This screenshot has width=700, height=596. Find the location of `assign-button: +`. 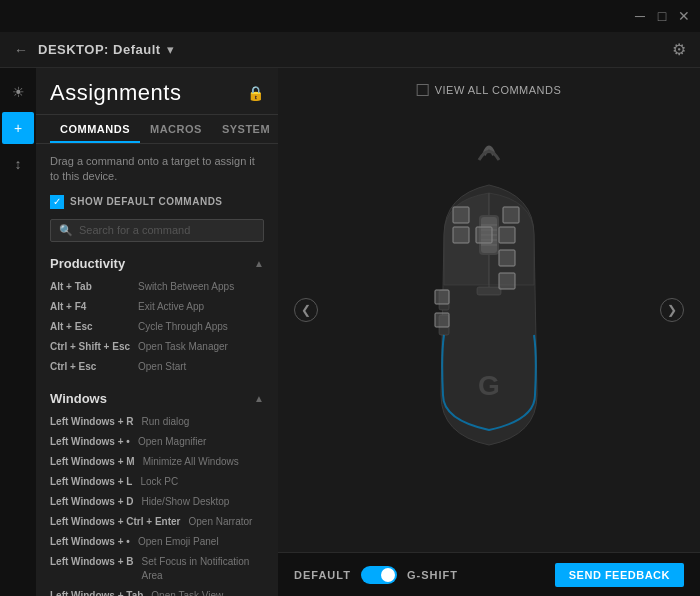

assign-button: + is located at coordinates (18, 128).